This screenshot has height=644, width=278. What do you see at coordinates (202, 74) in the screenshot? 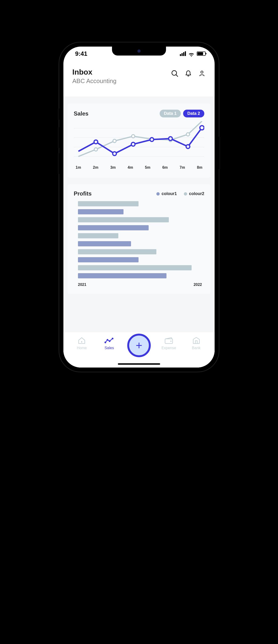
I see `profile-icon` at bounding box center [202, 74].